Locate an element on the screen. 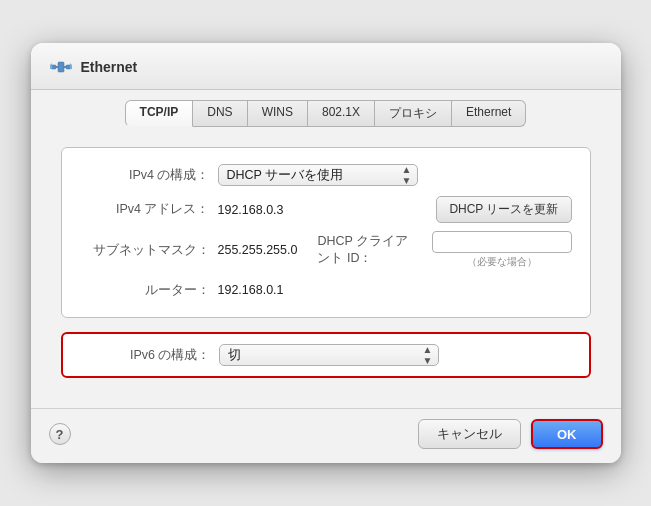 The image size is (651, 506). ipv6-section: IPv6 の構成： 切 ▲▼ is located at coordinates (326, 355).